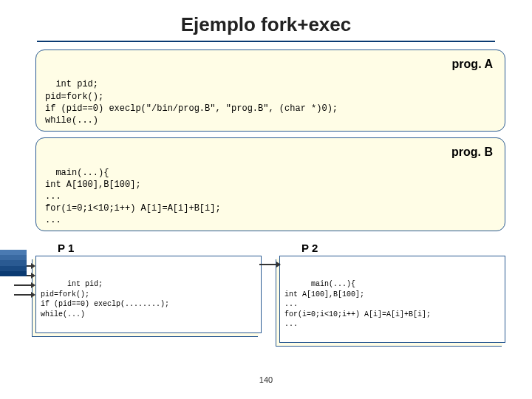 The image size is (532, 399). Describe the element at coordinates (473, 64) in the screenshot. I see `label-prog-a: prog. A` at that location.